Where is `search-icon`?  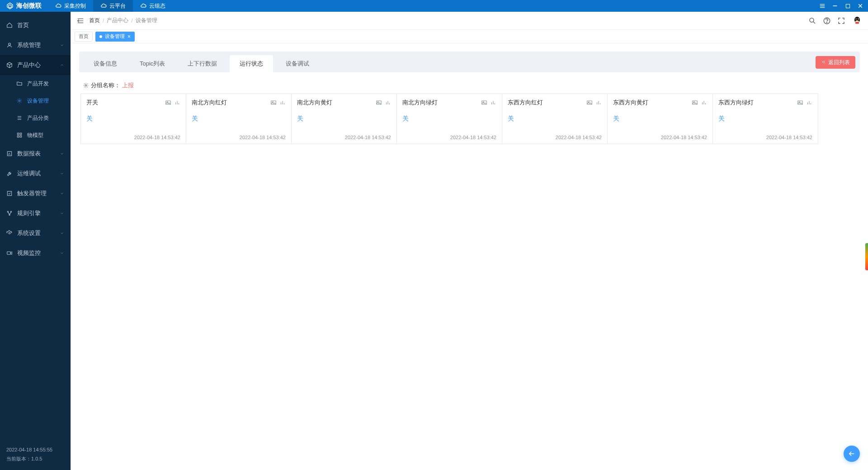
search-icon is located at coordinates (812, 21).